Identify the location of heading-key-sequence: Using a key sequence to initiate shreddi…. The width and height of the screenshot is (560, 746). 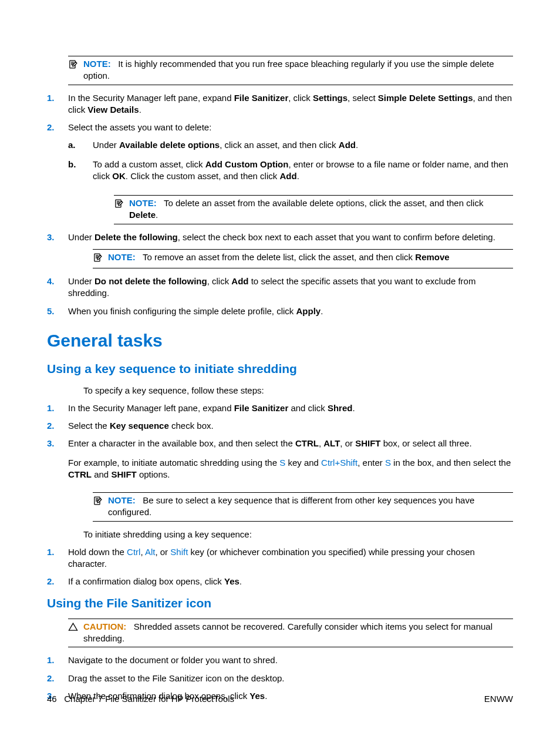
(280, 369).